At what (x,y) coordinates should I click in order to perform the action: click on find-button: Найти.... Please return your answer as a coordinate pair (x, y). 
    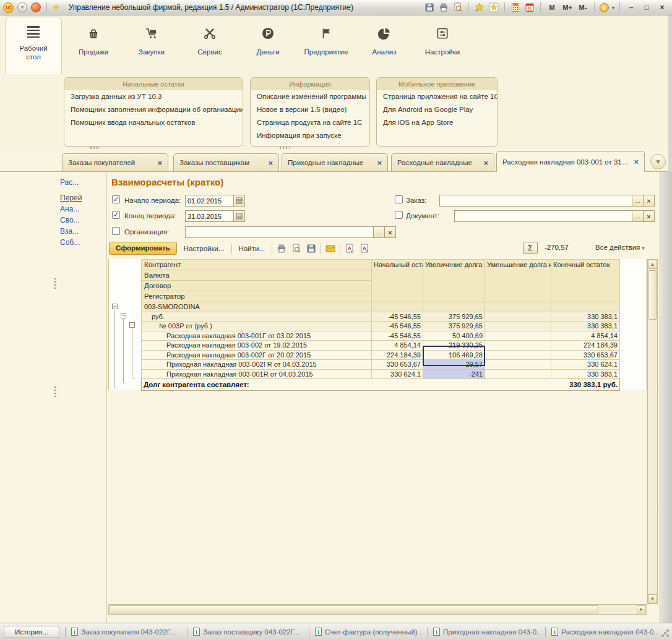
    Looking at the image, I should click on (252, 249).